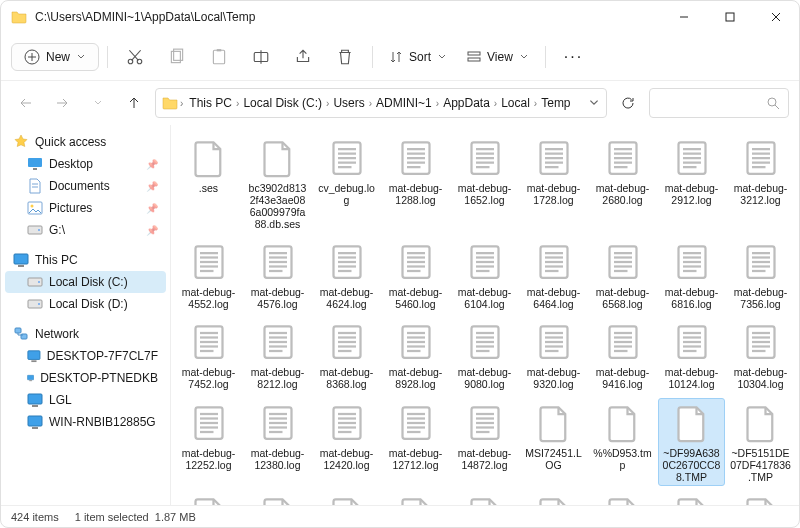 The width and height of the screenshot is (800, 528). Describe the element at coordinates (86, 378) in the screenshot. I see `sidebar-network-host: DESKTOP-PTNEDKB` at that location.